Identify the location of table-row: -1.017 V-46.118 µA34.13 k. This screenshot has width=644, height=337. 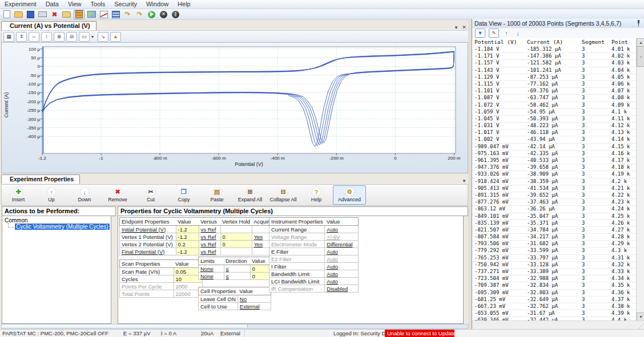
(554, 133).